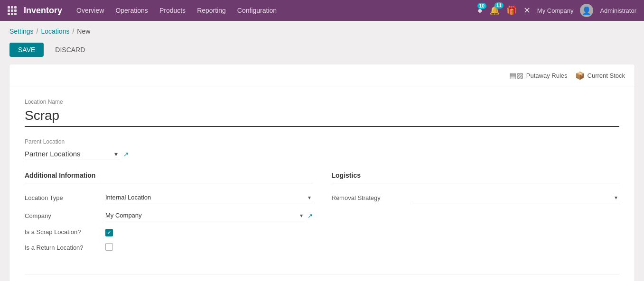 Image resolution: width=644 pixels, height=281 pixels. I want to click on logistics-title: Logistics, so click(476, 177).